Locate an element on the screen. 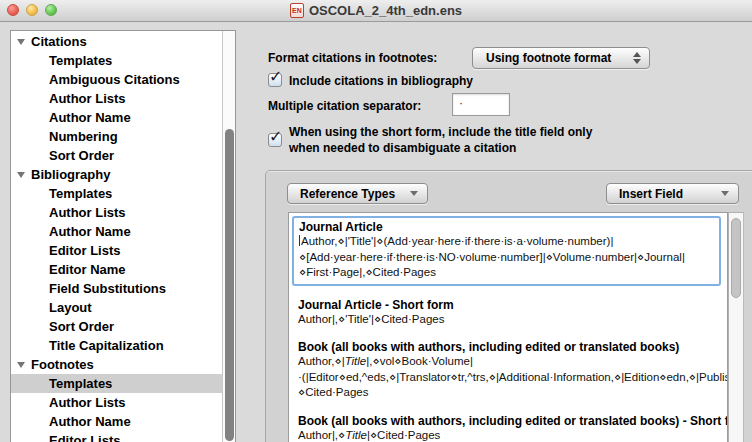 The height and width of the screenshot is (442, 752). sidebar-item: Editor Name is located at coordinates (116, 270).